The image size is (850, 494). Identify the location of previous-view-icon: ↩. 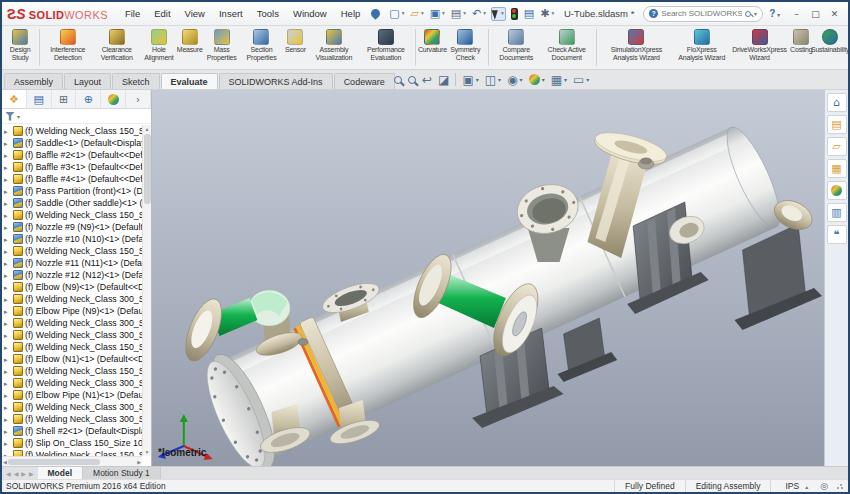
(427, 80).